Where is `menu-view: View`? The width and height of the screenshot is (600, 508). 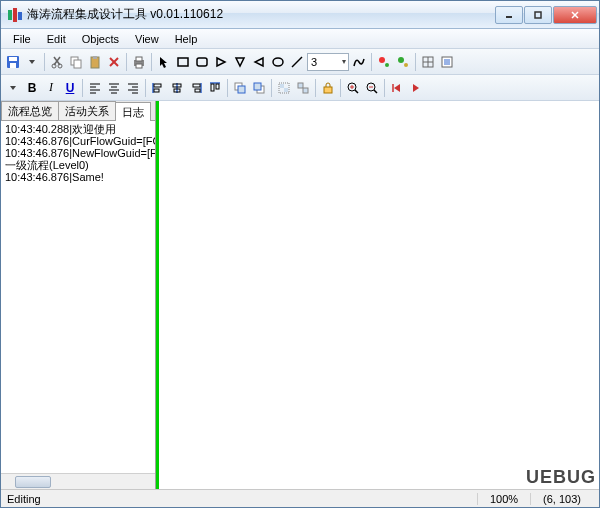
menu-view: View is located at coordinates (147, 39).